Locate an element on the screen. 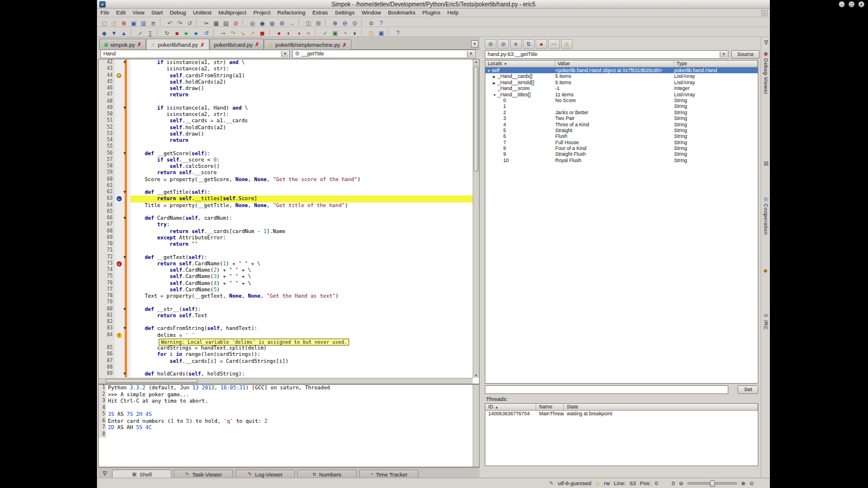 This screenshot has height=488, width=868. code-line: 50 isinstance(a2, str): is located at coordinates (286, 114).